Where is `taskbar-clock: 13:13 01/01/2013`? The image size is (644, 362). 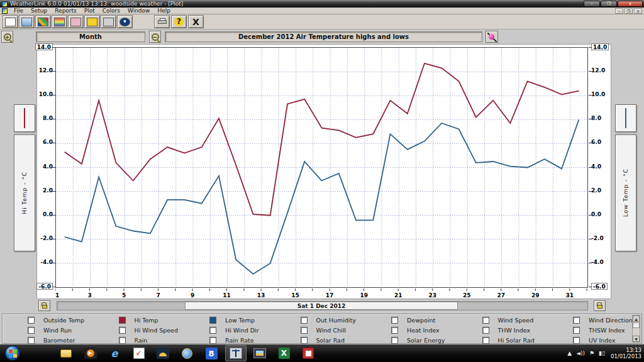 taskbar-clock: 13:13 01/01/2013 is located at coordinates (626, 353).